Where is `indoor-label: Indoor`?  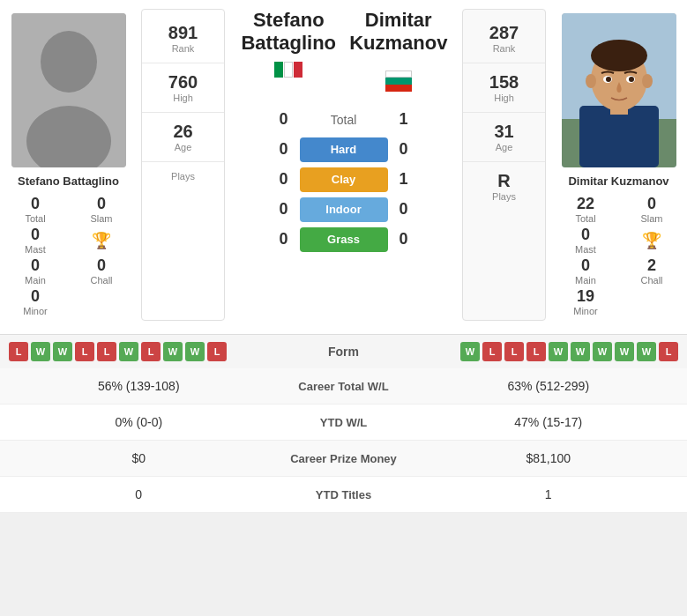
indoor-label: Indoor is located at coordinates (343, 210).